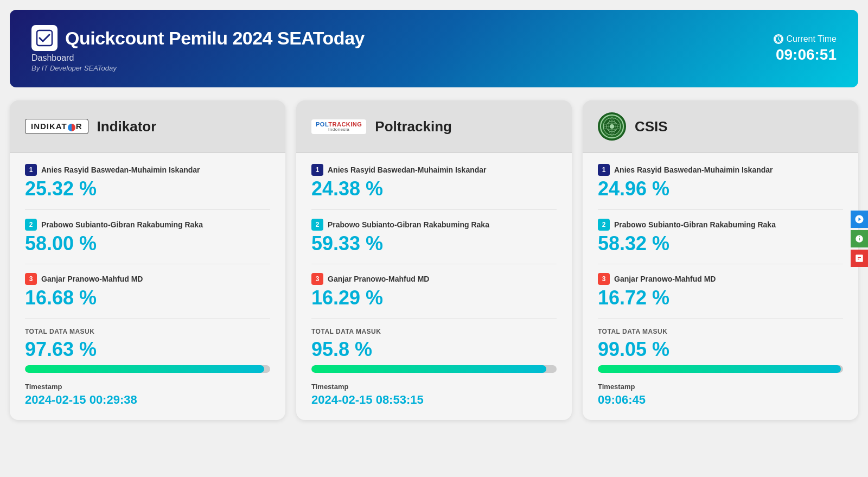 The image size is (868, 477). What do you see at coordinates (812, 39) in the screenshot?
I see `current-time-text: Current Time` at bounding box center [812, 39].